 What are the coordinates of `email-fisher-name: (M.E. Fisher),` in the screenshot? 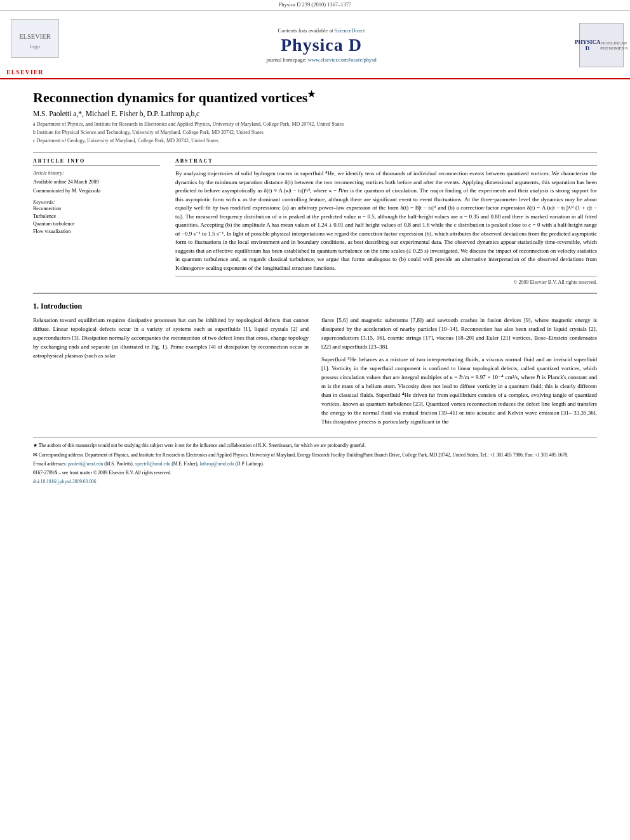 It's located at (185, 463).